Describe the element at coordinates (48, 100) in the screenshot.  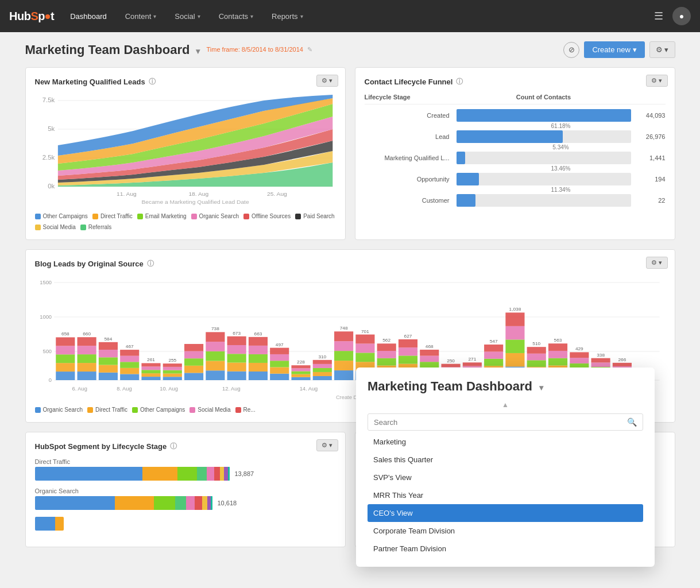
I see `svg-text: 7.5k` at that location.